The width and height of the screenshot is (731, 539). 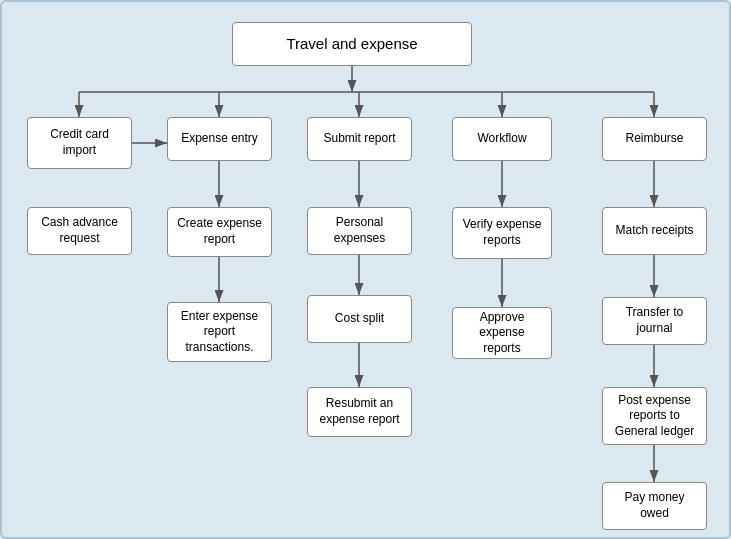 I want to click on approve-expense-reports-node: Approve expense reports, so click(x=502, y=333).